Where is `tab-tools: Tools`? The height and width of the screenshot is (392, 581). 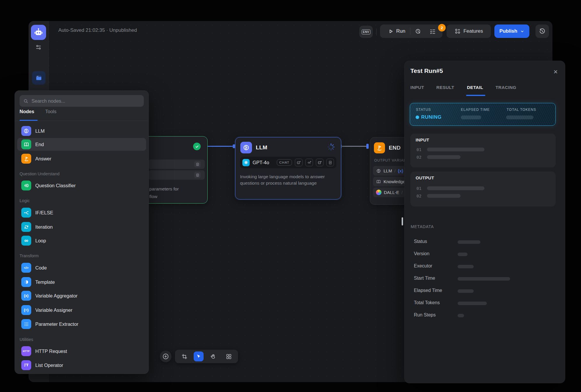
tab-tools: Tools is located at coordinates (51, 111).